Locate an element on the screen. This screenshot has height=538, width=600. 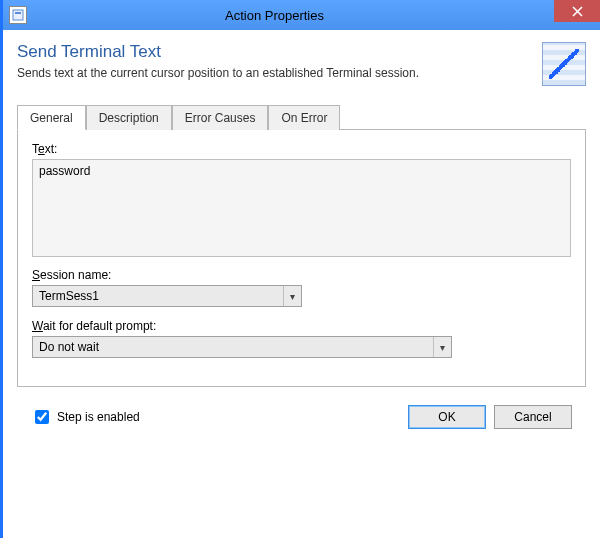
window-title: Action Properties is located at coordinates (294, 16).